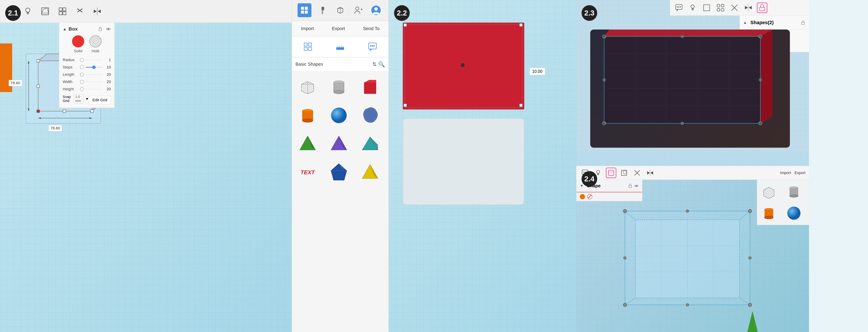 This screenshot has height=332, width=868. Describe the element at coordinates (785, 173) in the screenshot. I see `import-btn-24: Import` at that location.